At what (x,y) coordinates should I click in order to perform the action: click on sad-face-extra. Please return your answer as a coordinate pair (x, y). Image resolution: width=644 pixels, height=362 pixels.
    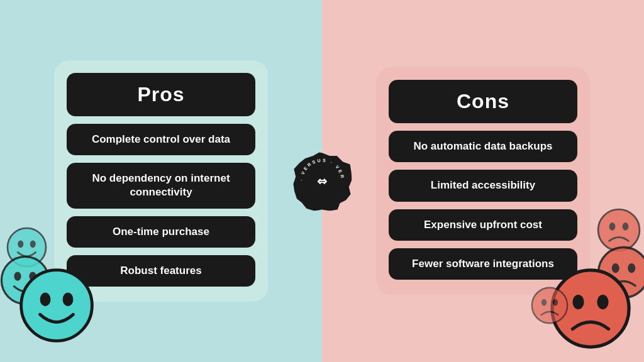
    Looking at the image, I should click on (550, 305).